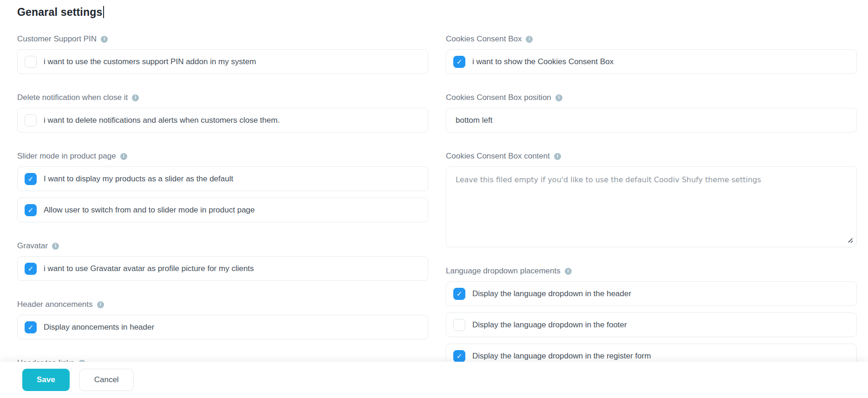 The image size is (868, 398). I want to click on field-label-row: Customer Support PIN i, so click(223, 39).